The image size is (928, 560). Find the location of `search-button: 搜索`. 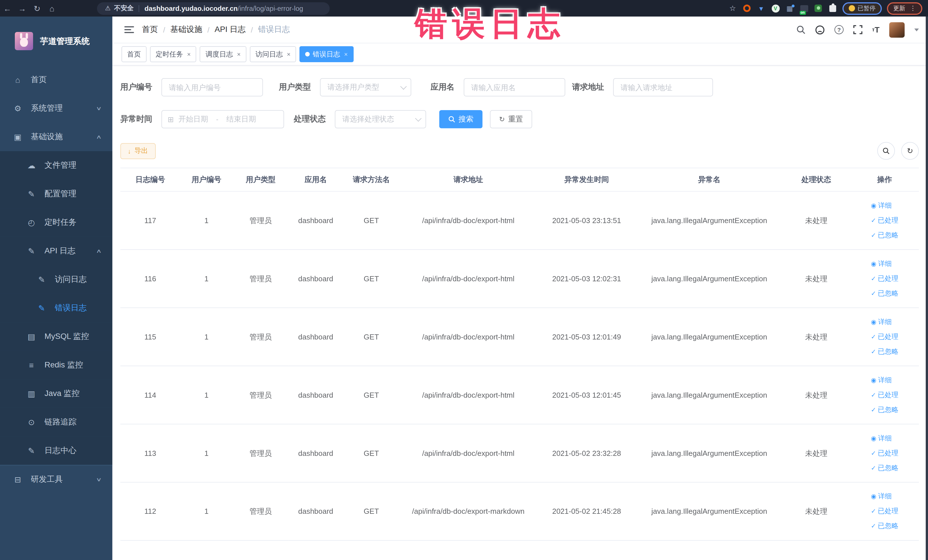

search-button: 搜索 is located at coordinates (461, 119).